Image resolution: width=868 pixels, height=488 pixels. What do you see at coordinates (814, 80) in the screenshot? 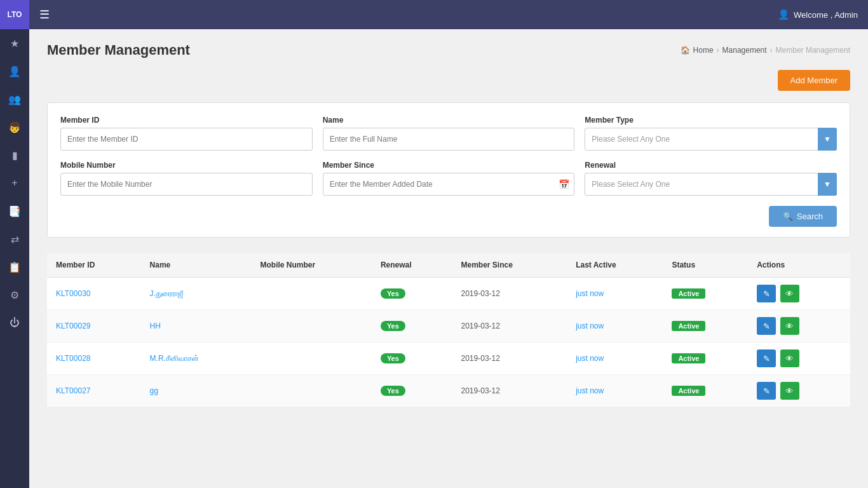
I see `add-member-button: Add Member` at bounding box center [814, 80].